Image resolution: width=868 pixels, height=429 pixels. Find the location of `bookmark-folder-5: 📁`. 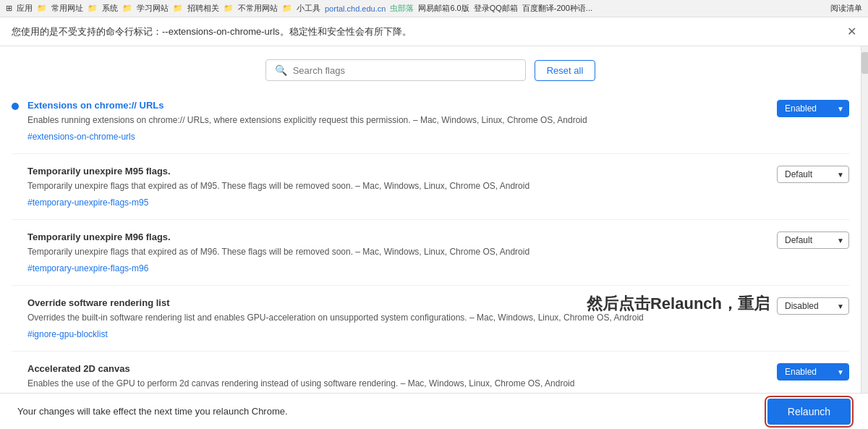

bookmark-folder-5: 📁 is located at coordinates (229, 9).